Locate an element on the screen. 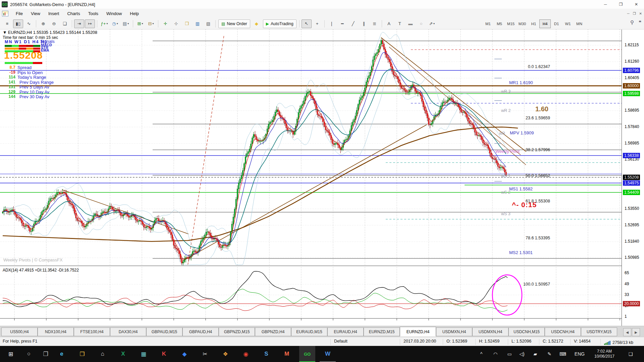  timeframe-M5: M5 is located at coordinates (499, 24).